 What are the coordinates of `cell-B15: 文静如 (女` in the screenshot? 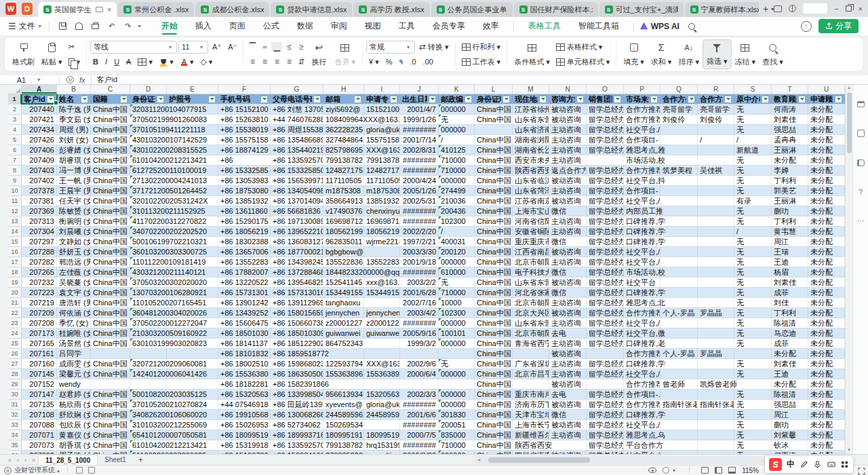 It's located at (74, 242).